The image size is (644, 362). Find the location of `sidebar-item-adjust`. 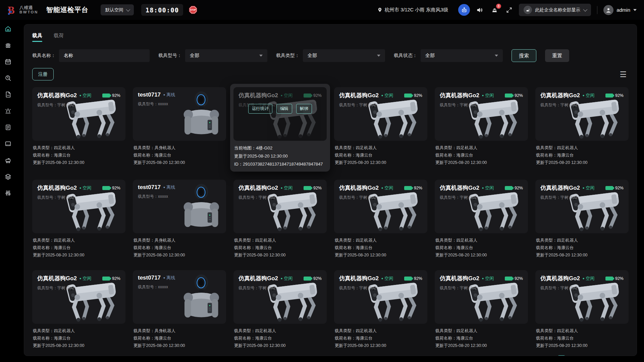

sidebar-item-adjust is located at coordinates (8, 193).